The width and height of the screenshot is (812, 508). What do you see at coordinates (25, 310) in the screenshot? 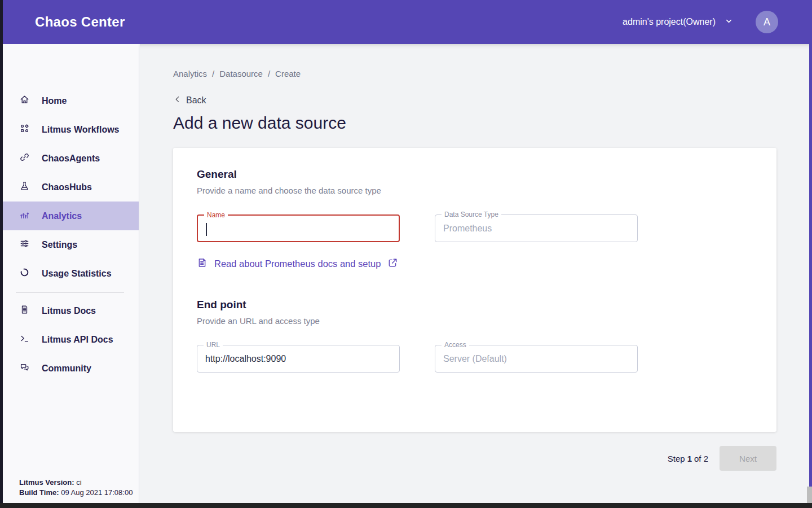
I see `document-icon` at bounding box center [25, 310].